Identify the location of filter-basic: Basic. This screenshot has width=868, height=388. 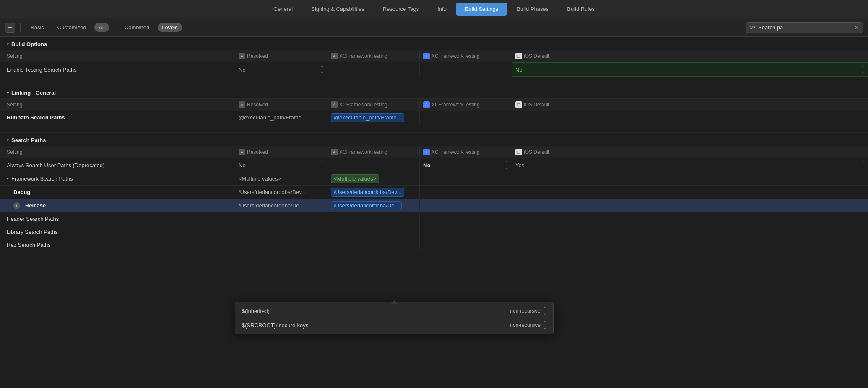
(37, 28).